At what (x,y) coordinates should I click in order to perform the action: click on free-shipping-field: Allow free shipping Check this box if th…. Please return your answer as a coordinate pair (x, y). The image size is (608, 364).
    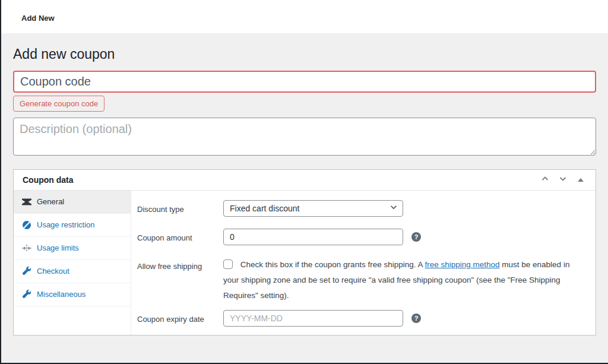
    Looking at the image, I should click on (366, 280).